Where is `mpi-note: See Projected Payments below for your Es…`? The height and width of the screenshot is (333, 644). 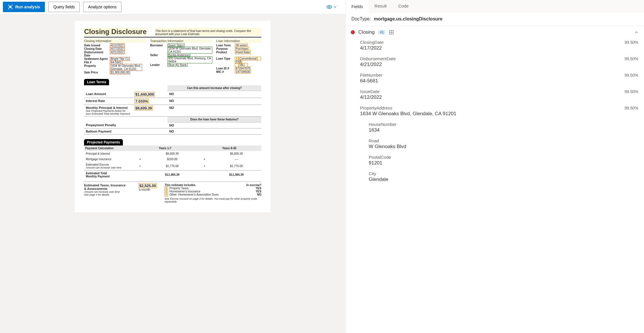 mpi-note: See Projected Payments below for your Es… is located at coordinates (108, 112).